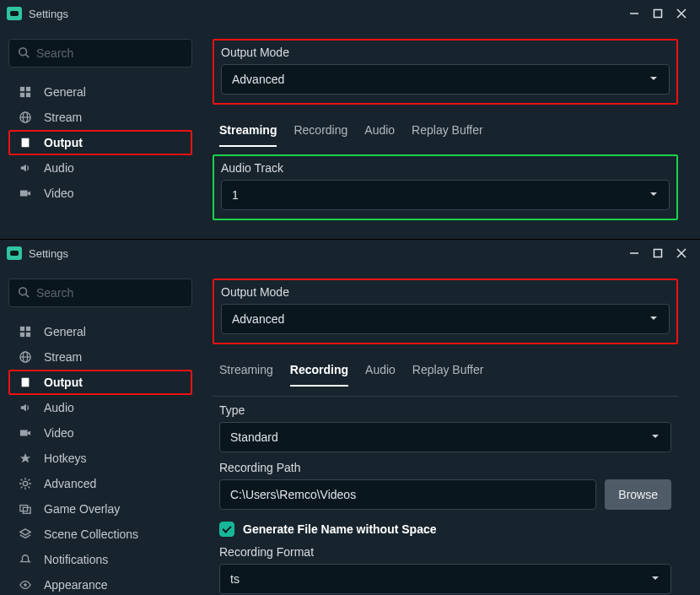  Describe the element at coordinates (293, 495) in the screenshot. I see `input-value: C:\Users\Remco\Videos` at that location.